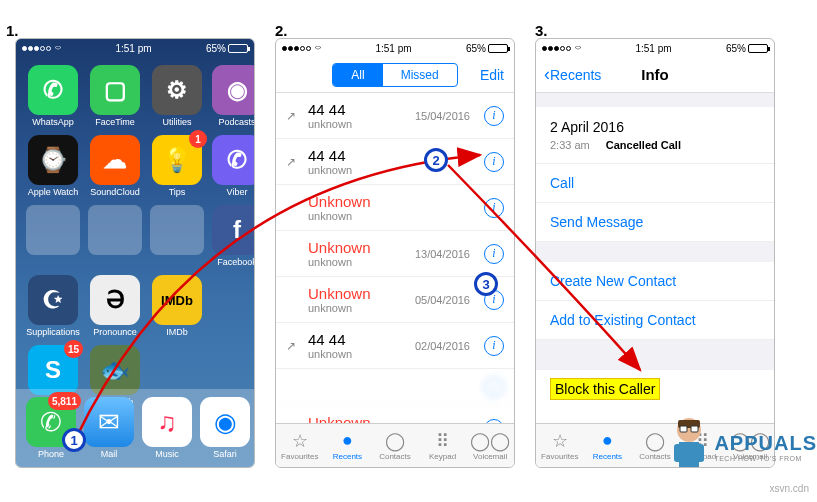 This screenshot has width=817, height=502. I want to click on create-contact-action: Create New Contact, so click(655, 282).